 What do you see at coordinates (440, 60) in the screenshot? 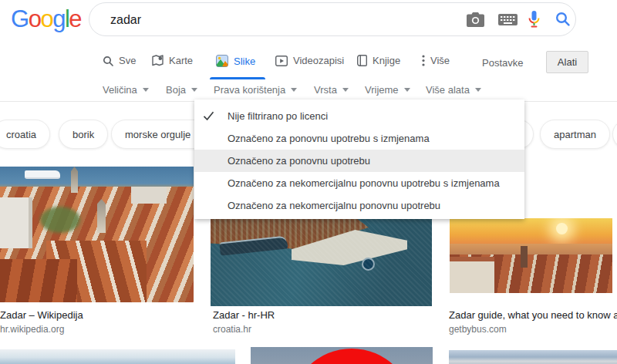
I see `tab-label: Više` at bounding box center [440, 60].